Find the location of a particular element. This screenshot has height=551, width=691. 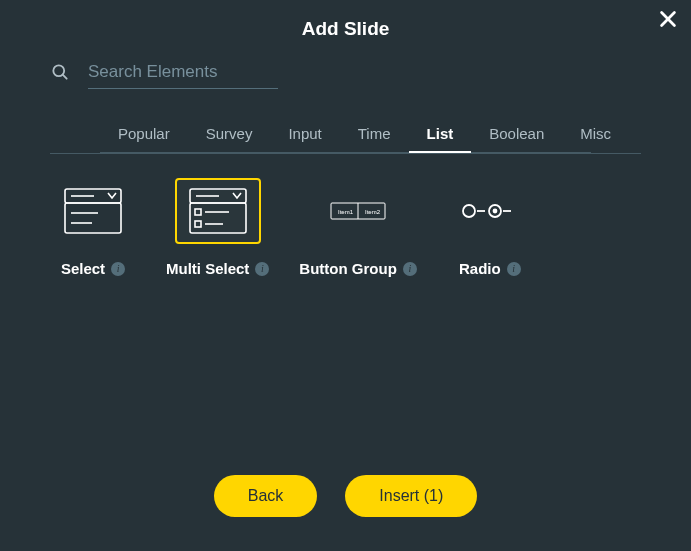

tab-input: Input is located at coordinates (304, 134).